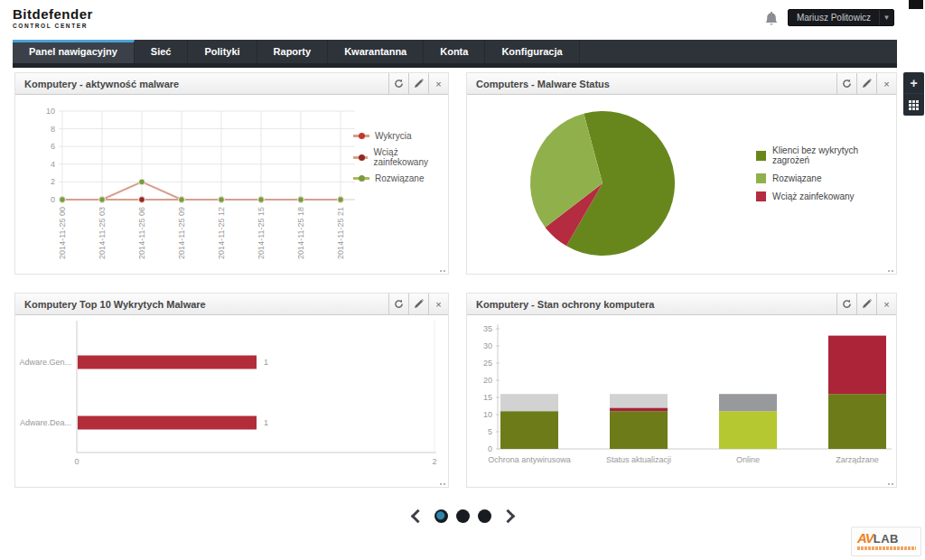 The height and width of the screenshot is (560, 925). What do you see at coordinates (376, 51) in the screenshot?
I see `nav-tab-4: Kwarantanna` at bounding box center [376, 51].